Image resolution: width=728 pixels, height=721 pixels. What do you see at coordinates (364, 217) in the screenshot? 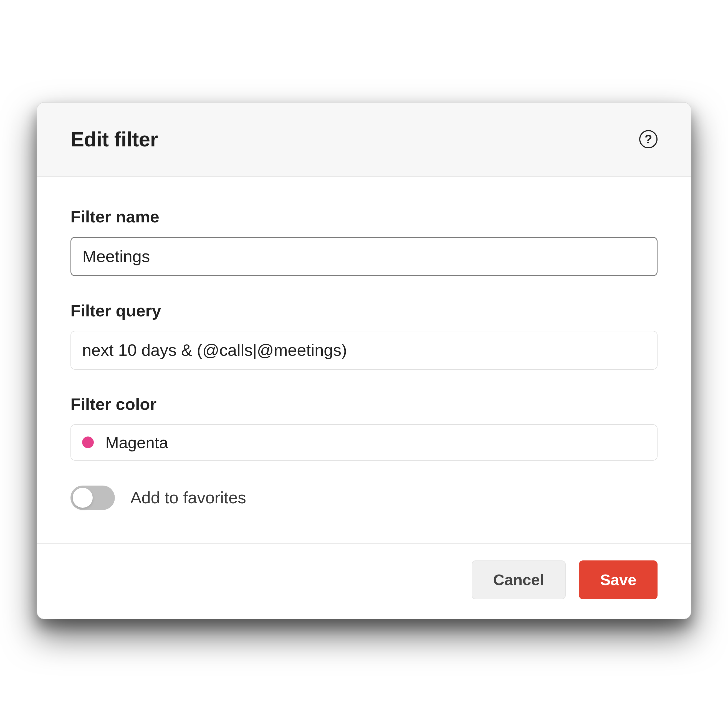
I see `filter-name-label: Filter name` at bounding box center [364, 217].